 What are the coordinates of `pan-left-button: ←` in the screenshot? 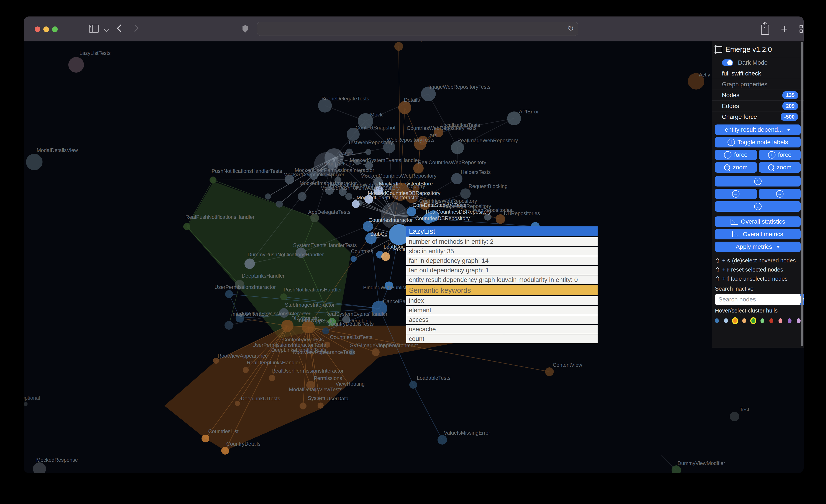 It's located at (736, 194).